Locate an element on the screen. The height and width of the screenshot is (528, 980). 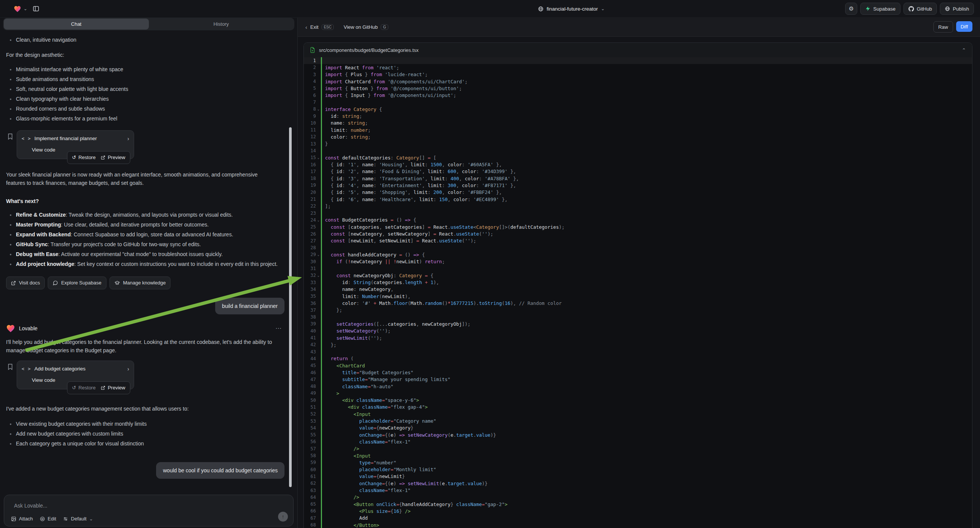
publish-button: Publish is located at coordinates (957, 9).